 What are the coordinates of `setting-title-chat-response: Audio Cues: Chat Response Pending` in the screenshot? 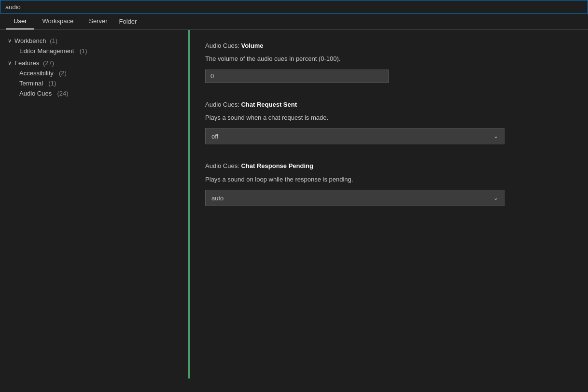 It's located at (389, 166).